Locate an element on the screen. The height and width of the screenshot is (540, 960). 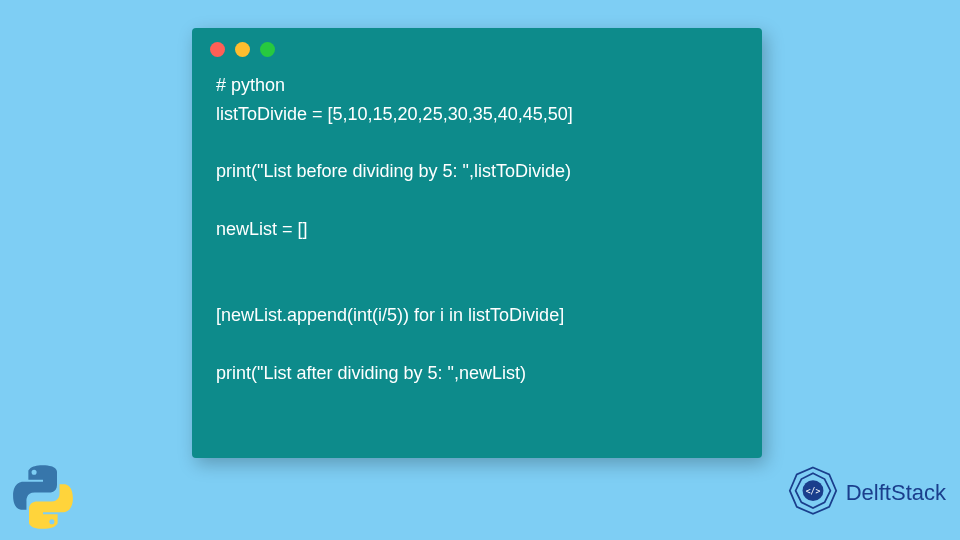
delftstack-label: DelftStack is located at coordinates (896, 493).